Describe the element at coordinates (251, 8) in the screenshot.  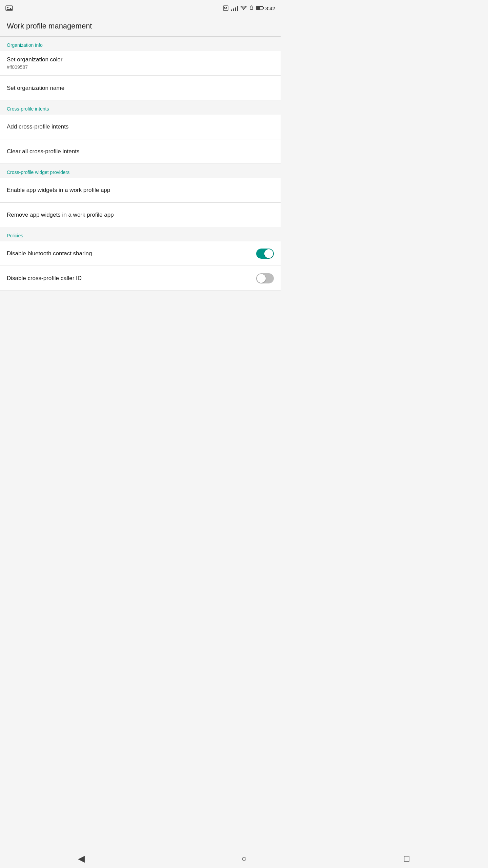
I see `notification-icon` at that location.